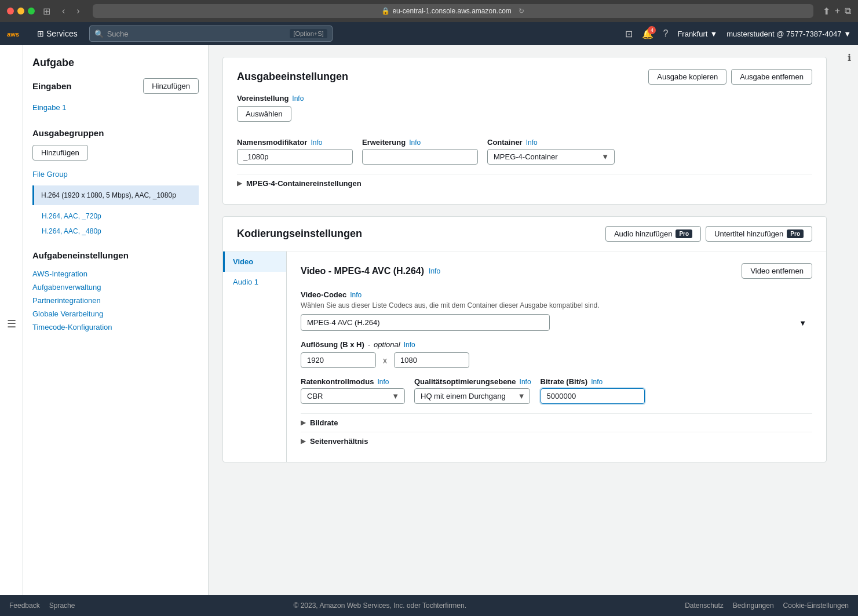  Describe the element at coordinates (255, 262) in the screenshot. I see `tab-video: Video` at that location.